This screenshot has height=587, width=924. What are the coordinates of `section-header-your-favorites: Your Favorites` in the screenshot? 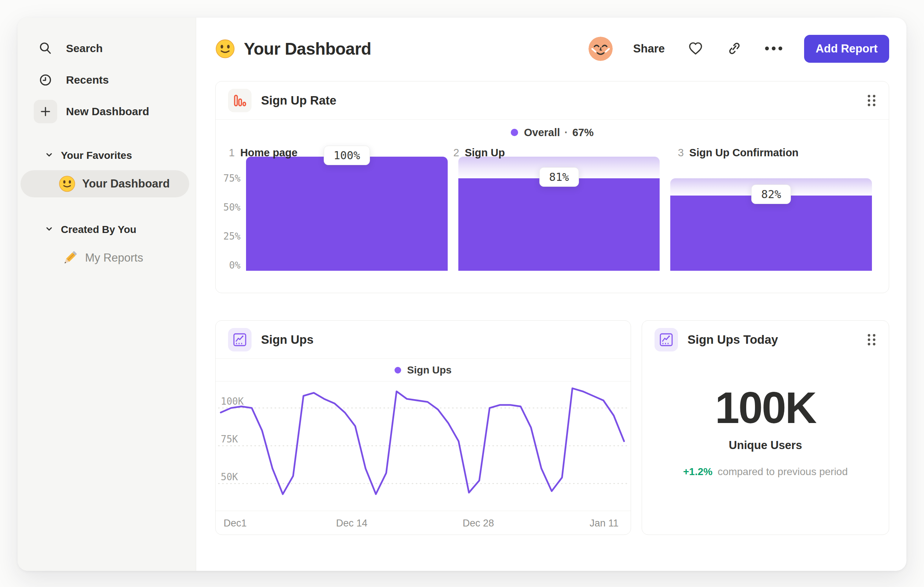 It's located at (110, 155).